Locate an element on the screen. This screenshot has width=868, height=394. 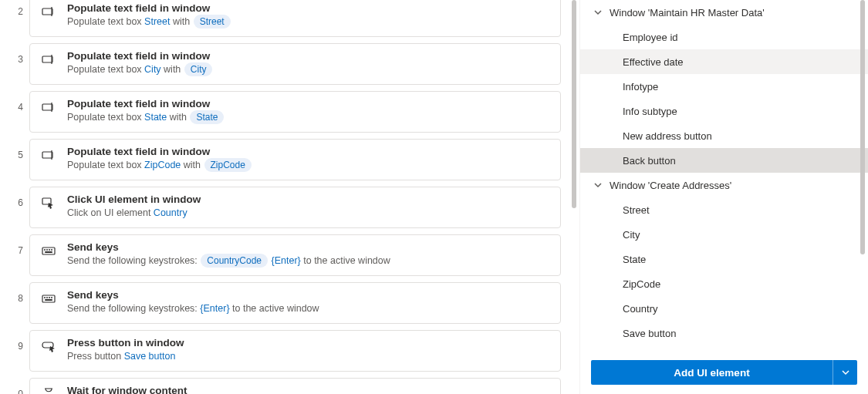
right-scrollbar is located at coordinates (863, 177).